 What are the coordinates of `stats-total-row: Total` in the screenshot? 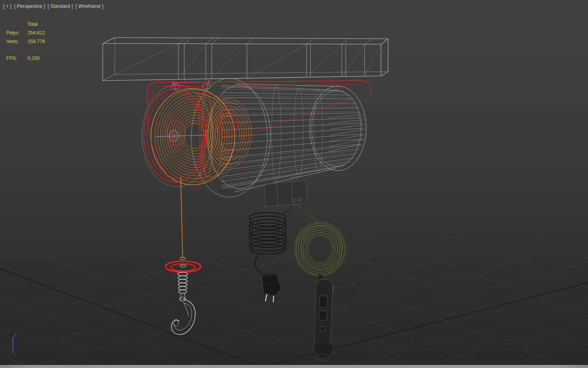 It's located at (26, 24).